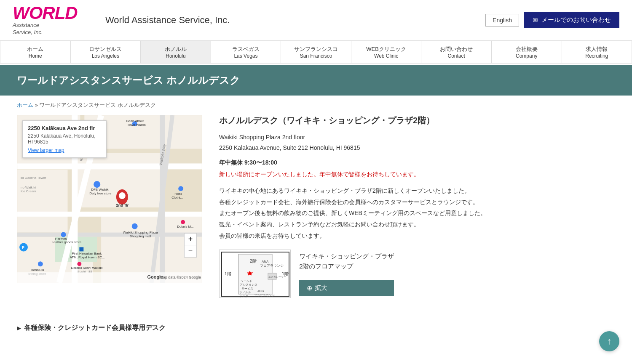  Describe the element at coordinates (316, 328) in the screenshot. I see `bottom-section: 各種保険・クレジットカード会員様専用デスク` at that location.